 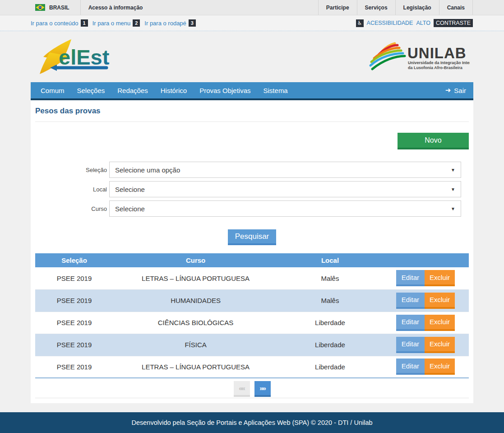 I want to click on skip-key-badge: 2, so click(x=136, y=23).